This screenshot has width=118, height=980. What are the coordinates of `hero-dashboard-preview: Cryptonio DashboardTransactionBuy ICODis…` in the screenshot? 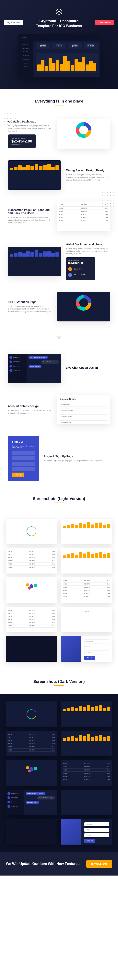 It's located at (59, 56).